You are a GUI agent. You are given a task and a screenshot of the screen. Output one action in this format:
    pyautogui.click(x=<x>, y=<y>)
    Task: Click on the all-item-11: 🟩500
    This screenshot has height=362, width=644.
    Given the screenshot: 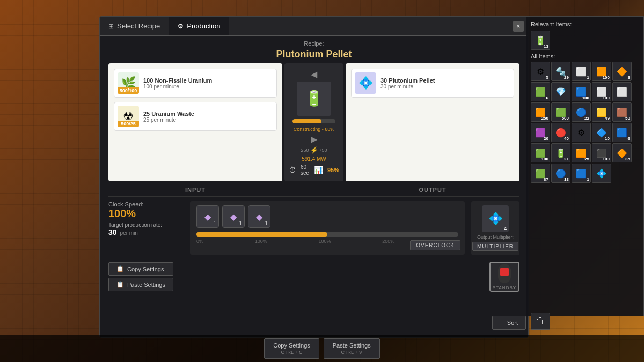 What is the action you would take?
    pyautogui.click(x=561, y=112)
    